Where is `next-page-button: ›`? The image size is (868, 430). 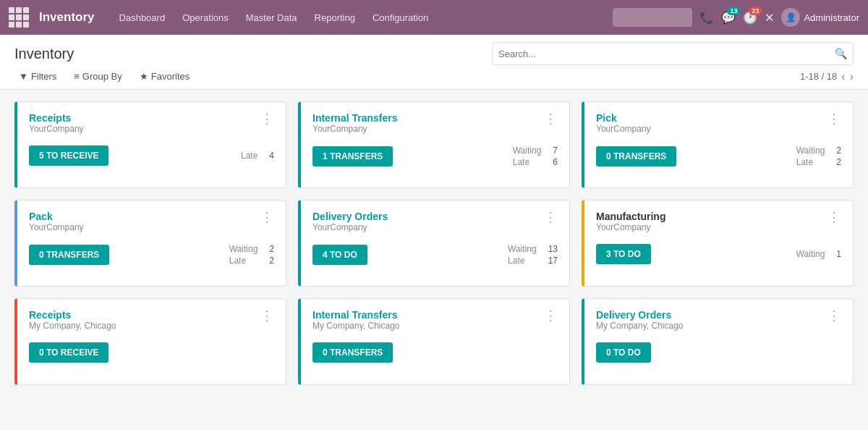 next-page-button: › is located at coordinates (852, 77).